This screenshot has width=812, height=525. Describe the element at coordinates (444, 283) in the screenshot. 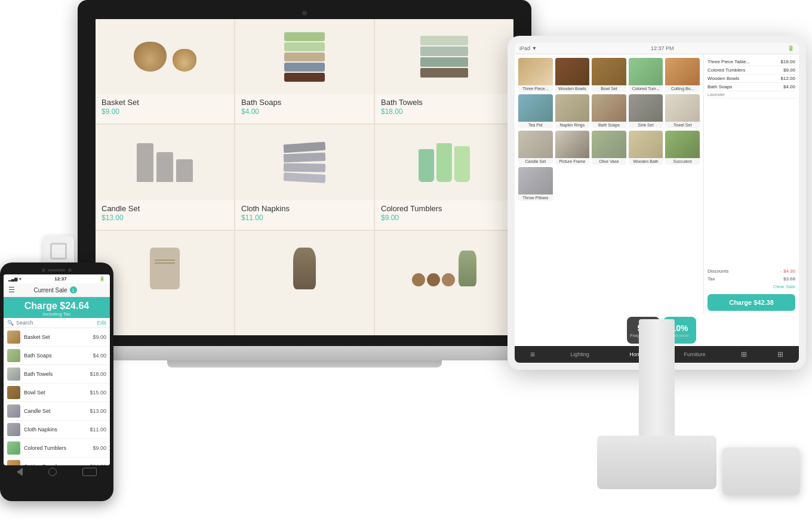

I see `product-cell-misc` at that location.